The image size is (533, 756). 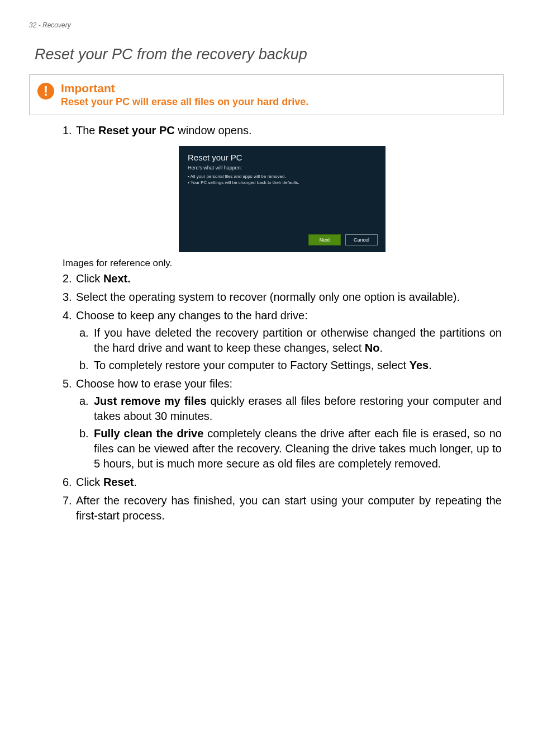 I want to click on screenshot-bullets: • All your personal files and apps will …, so click(x=282, y=179).